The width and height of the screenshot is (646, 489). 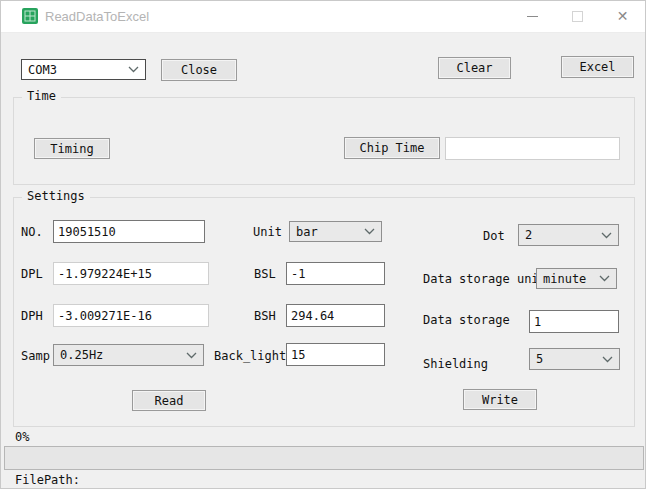 What do you see at coordinates (456, 364) in the screenshot?
I see `shielding-label: Shielding` at bounding box center [456, 364].